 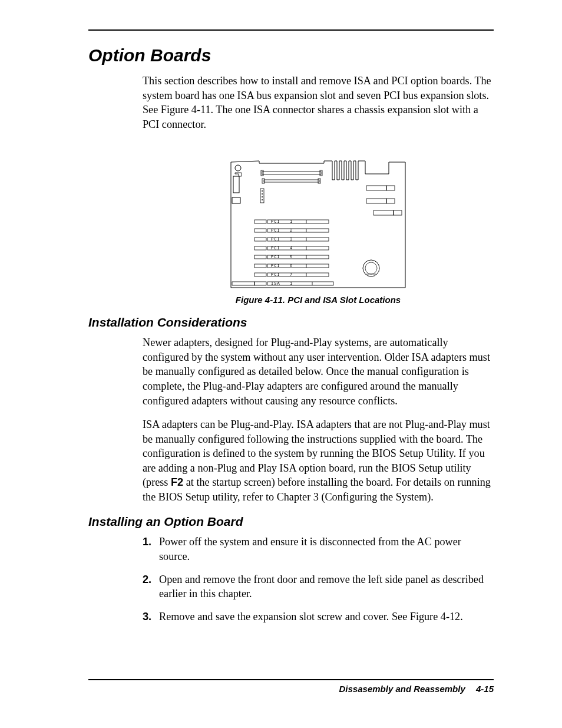 What do you see at coordinates (318, 549) in the screenshot?
I see `list-item: 1. Power off the system and ensure it is…` at bounding box center [318, 549].